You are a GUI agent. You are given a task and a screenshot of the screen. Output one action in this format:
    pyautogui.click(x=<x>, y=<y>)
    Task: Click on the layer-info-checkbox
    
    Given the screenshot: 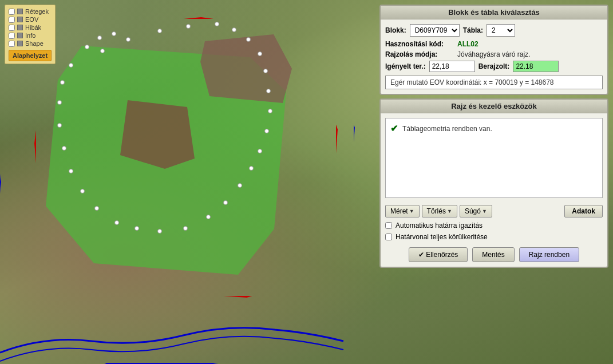 What is the action you would take?
    pyautogui.click(x=11, y=35)
    